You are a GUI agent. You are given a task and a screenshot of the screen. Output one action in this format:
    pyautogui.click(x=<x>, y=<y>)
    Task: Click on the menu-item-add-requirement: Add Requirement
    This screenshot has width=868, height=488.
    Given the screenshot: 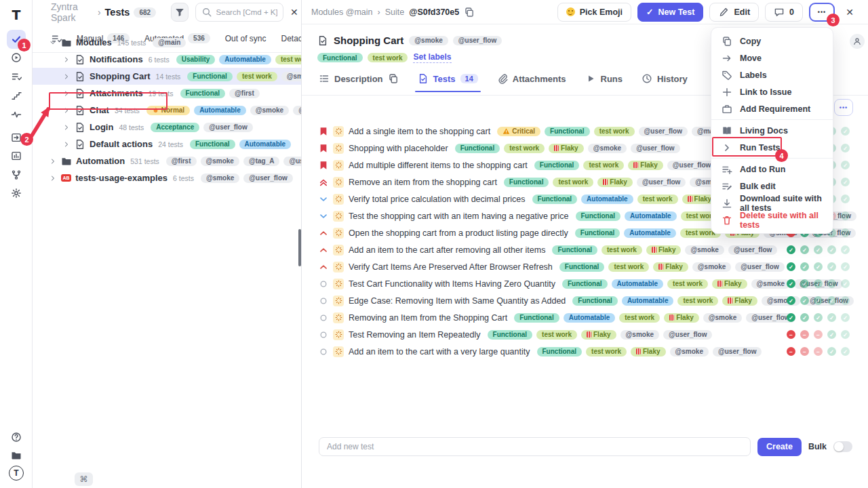 What is the action you would take?
    pyautogui.click(x=772, y=108)
    